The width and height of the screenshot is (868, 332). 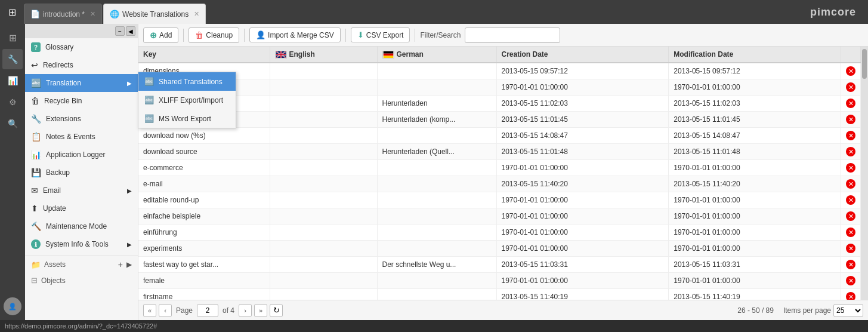 What do you see at coordinates (12, 12) in the screenshot?
I see `app-grid-icon: ⊞` at bounding box center [12, 12].